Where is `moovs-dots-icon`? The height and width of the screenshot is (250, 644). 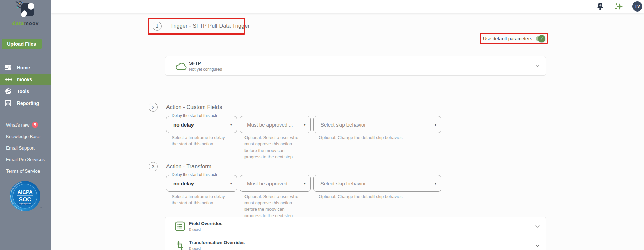
moovs-dots-icon is located at coordinates (9, 79).